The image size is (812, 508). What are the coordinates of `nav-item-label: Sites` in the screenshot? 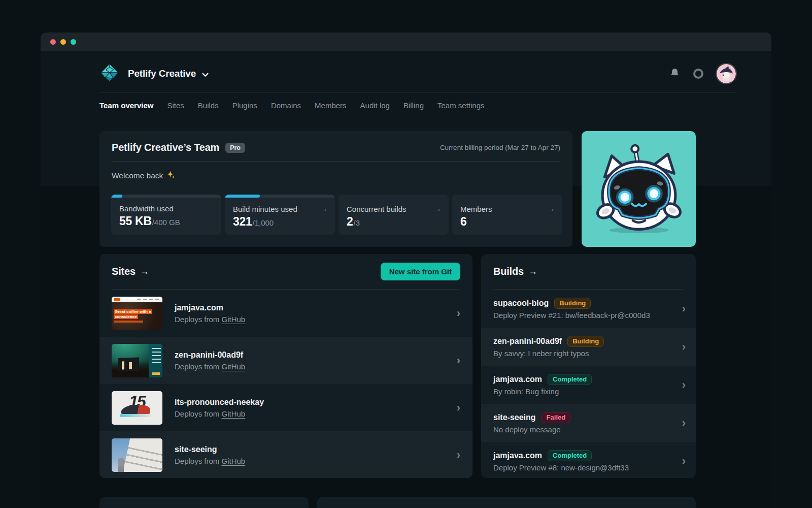 It's located at (176, 106).